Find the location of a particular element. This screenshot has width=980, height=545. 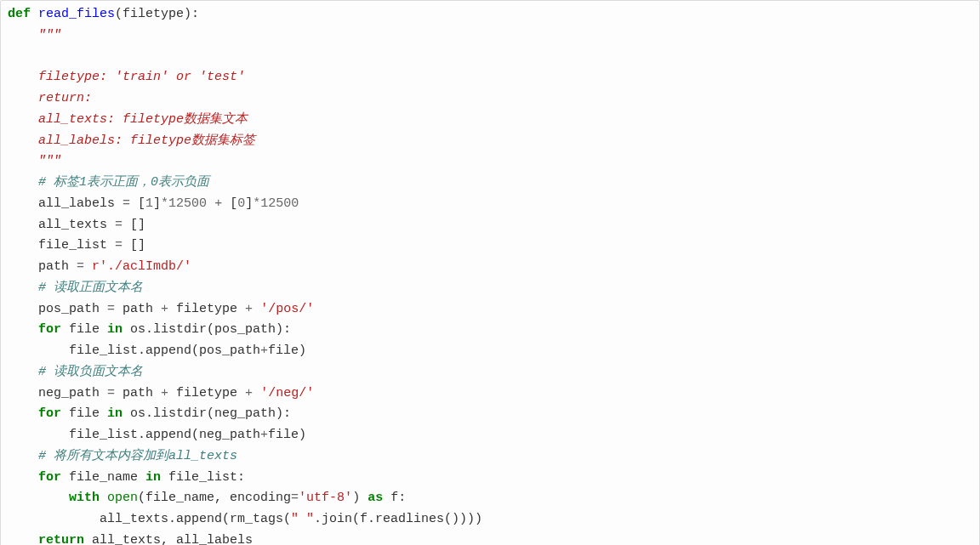

code-text: all_labels is located at coordinates (65, 204).